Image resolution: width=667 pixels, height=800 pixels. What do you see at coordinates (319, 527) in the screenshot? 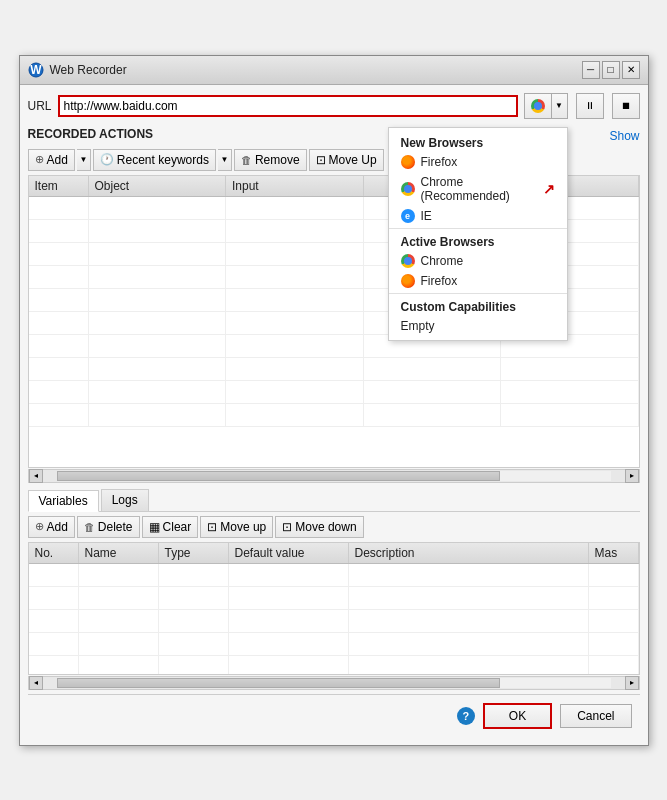
I see `var-move-down-button: ⊡ Move down` at bounding box center [319, 527].